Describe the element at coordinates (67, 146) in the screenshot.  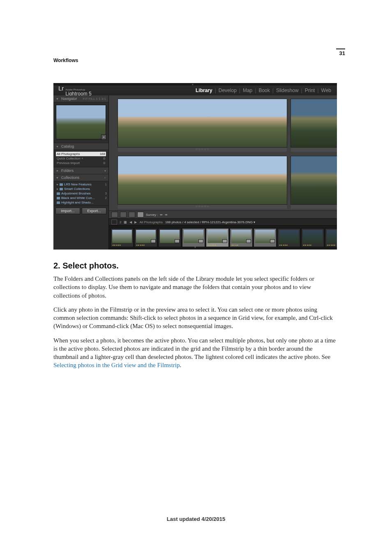
I see `panel-catalog-title: Catalog` at that location.